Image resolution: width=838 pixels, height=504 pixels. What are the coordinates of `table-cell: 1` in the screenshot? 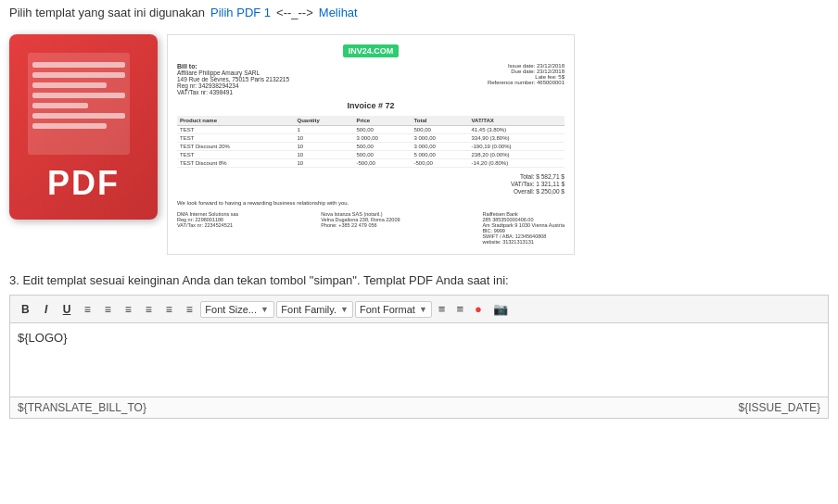 It's located at (324, 130).